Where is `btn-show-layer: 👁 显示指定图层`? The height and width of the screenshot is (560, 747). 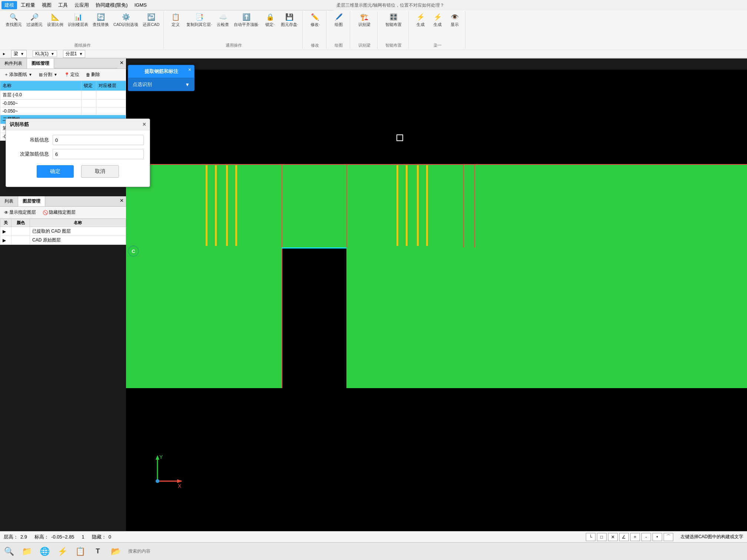
btn-show-layer: 👁 显示指定图层 is located at coordinates (20, 213).